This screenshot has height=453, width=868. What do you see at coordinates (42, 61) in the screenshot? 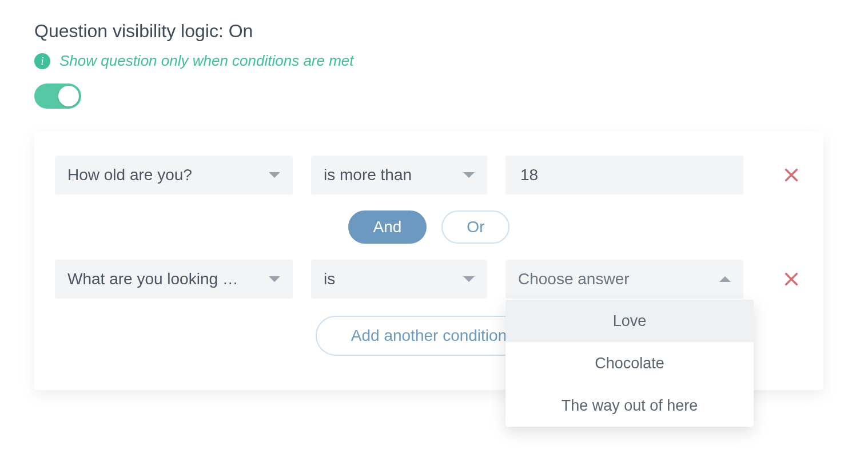
I see `info-icon: i` at bounding box center [42, 61].